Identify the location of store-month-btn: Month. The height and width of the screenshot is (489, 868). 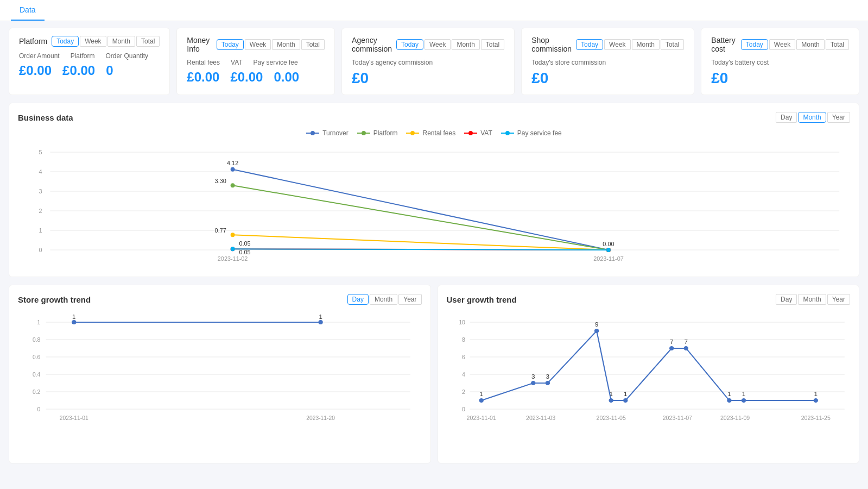
(383, 299).